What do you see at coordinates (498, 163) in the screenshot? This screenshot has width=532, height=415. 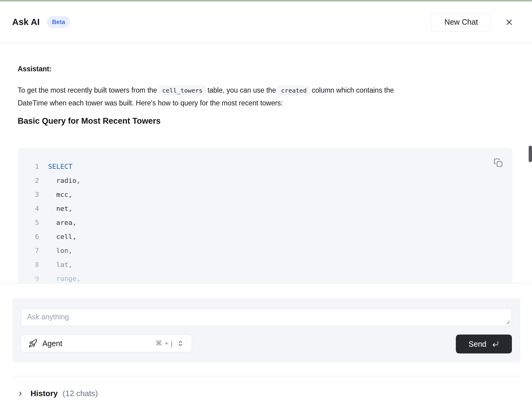 I see `copy-code-button` at bounding box center [498, 163].